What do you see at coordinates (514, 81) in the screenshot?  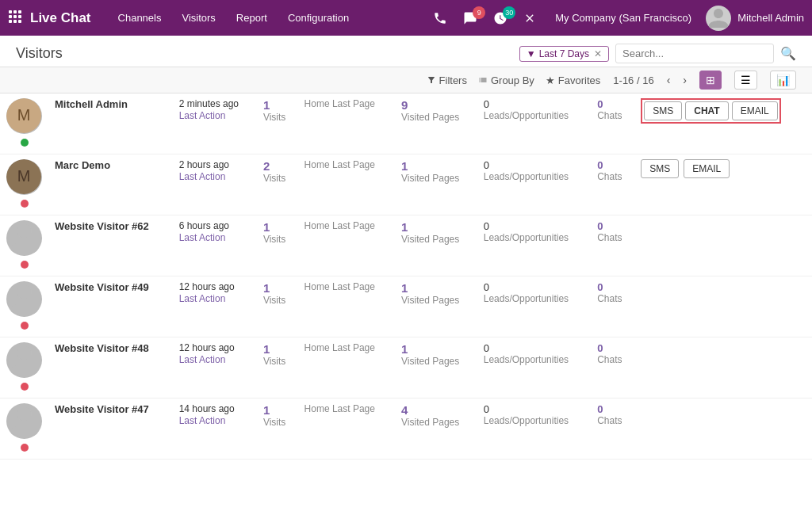 I see `toolbar-left: Filters Group By ★ Favorites` at bounding box center [514, 81].